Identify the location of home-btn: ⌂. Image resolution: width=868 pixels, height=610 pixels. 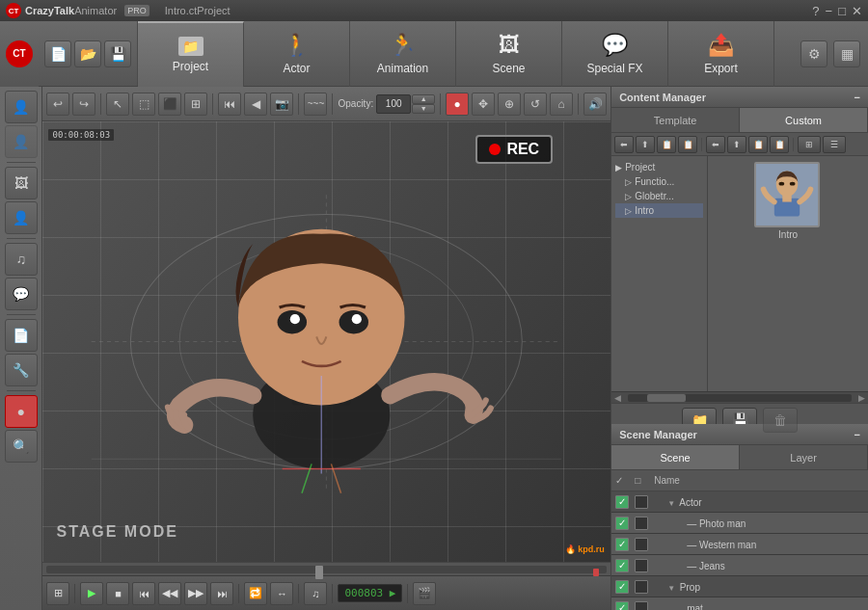
(561, 104).